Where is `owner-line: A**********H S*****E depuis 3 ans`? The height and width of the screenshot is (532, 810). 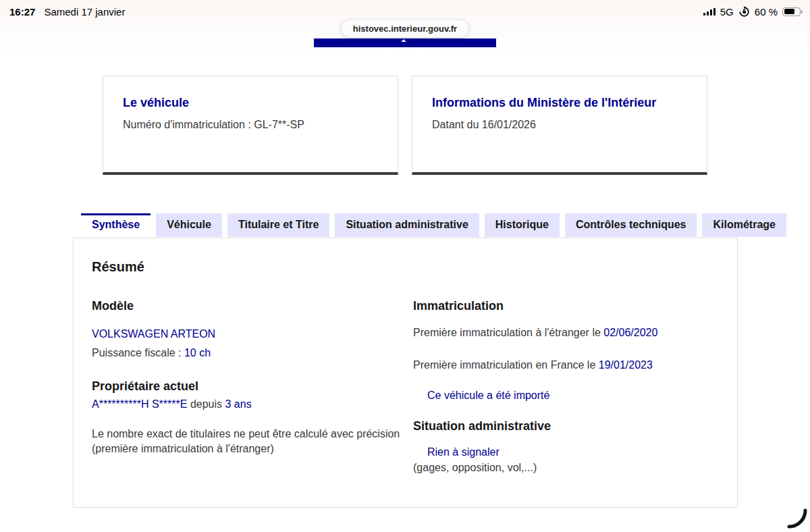 owner-line: A**********H S*****E depuis 3 ans is located at coordinates (252, 404).